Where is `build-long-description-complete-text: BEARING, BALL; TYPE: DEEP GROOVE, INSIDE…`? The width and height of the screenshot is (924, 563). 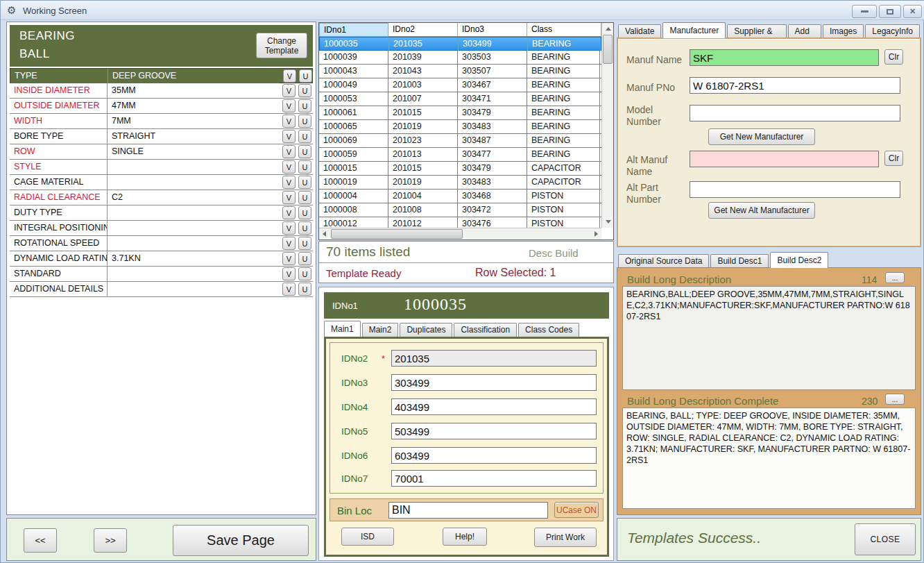
build-long-description-complete-text: BEARING, BALL; TYPE: DEEP GROOVE, INSIDE… is located at coordinates (769, 458).